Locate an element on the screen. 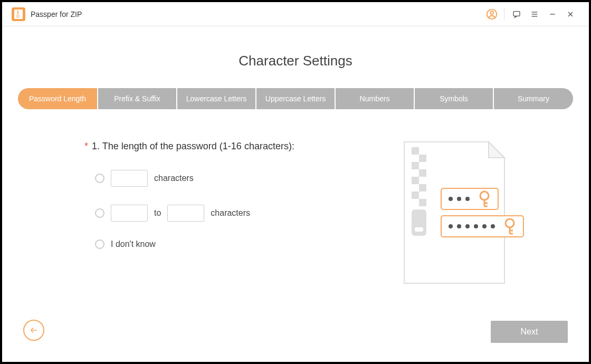 This screenshot has width=591, height=364. radio-exact is located at coordinates (100, 178).